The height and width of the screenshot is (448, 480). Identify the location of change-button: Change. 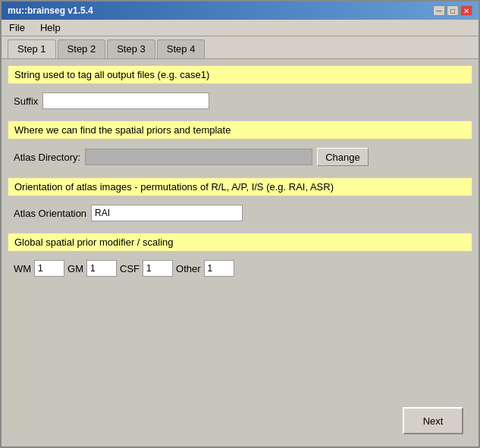
(343, 157).